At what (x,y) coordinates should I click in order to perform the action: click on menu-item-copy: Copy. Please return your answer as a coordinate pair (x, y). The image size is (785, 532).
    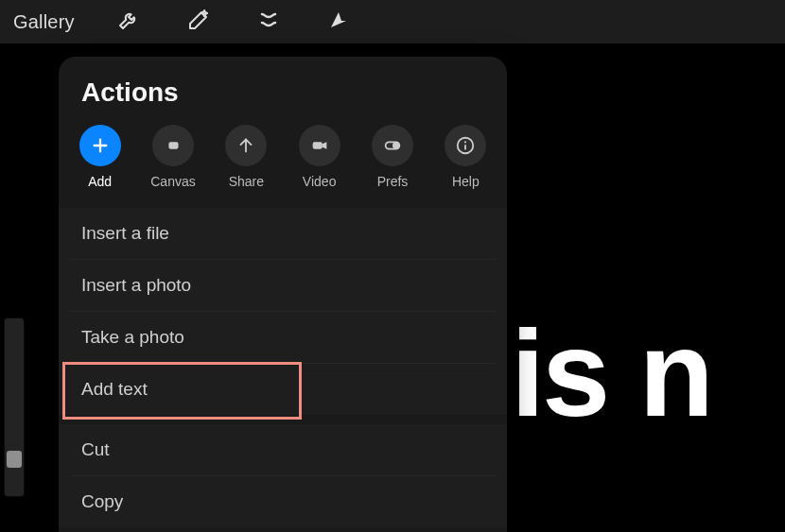
    Looking at the image, I should click on (283, 502).